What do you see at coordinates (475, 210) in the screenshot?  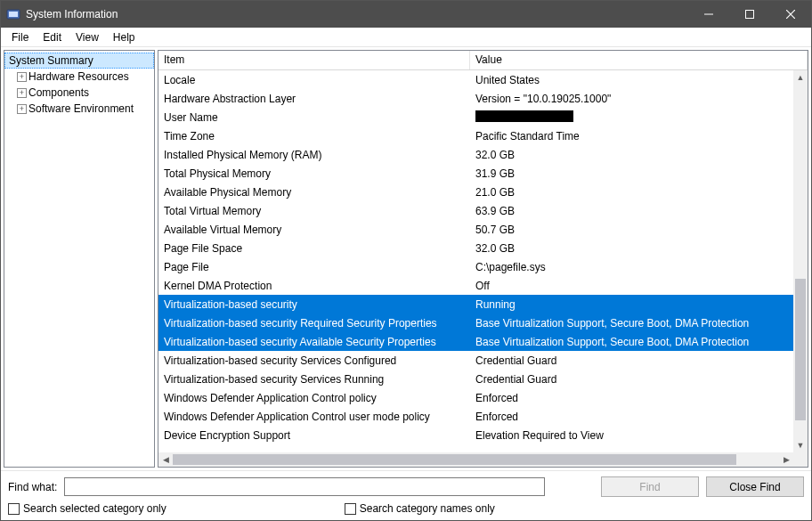 I see `list-row: Total Virtual Memory63.9 GB` at bounding box center [475, 210].